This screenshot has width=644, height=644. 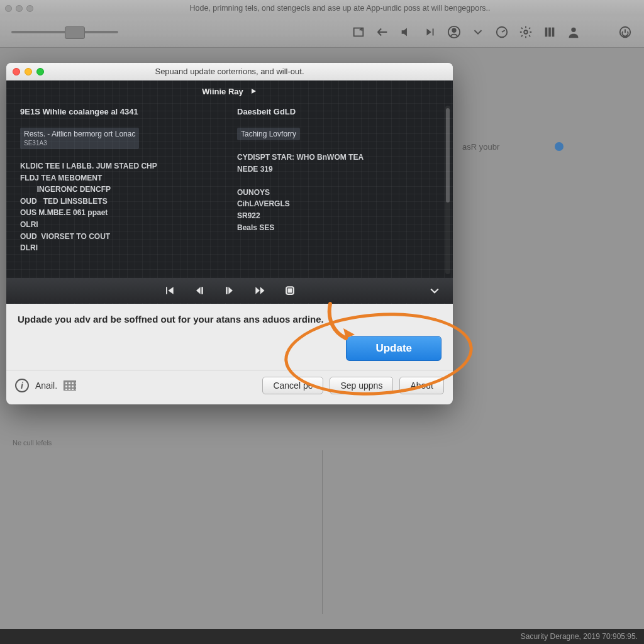 What do you see at coordinates (290, 291) in the screenshot?
I see `stop-icon` at bounding box center [290, 291].